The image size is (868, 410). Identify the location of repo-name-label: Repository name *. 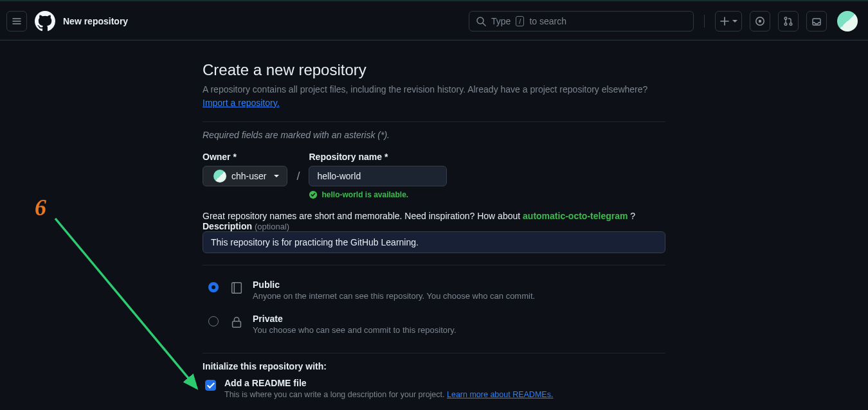
(378, 157).